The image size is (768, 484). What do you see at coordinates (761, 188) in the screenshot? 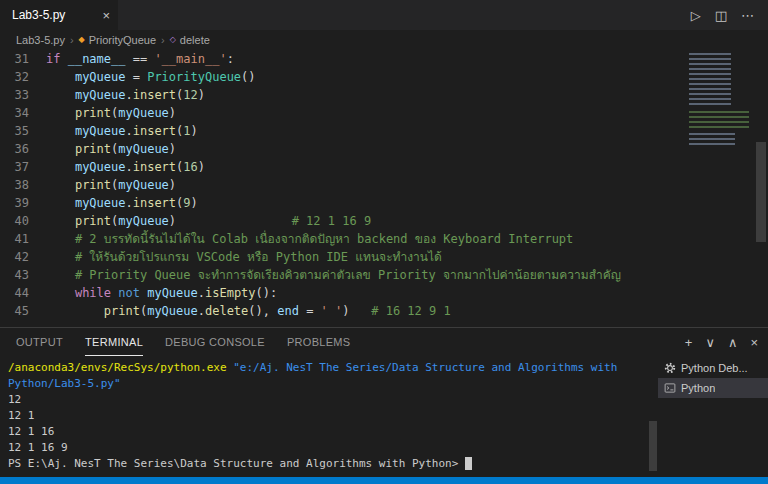
I see `editor-scrollbar` at bounding box center [761, 188].